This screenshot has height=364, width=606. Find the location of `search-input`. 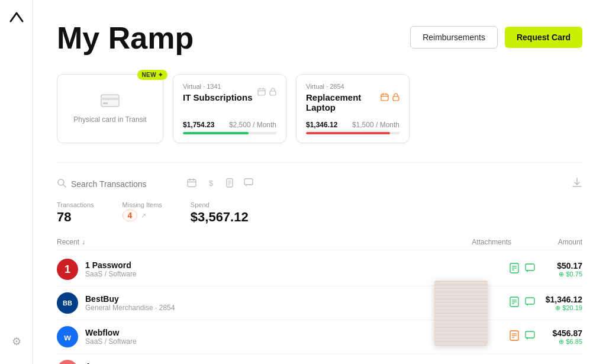

search-input is located at coordinates (124, 184).